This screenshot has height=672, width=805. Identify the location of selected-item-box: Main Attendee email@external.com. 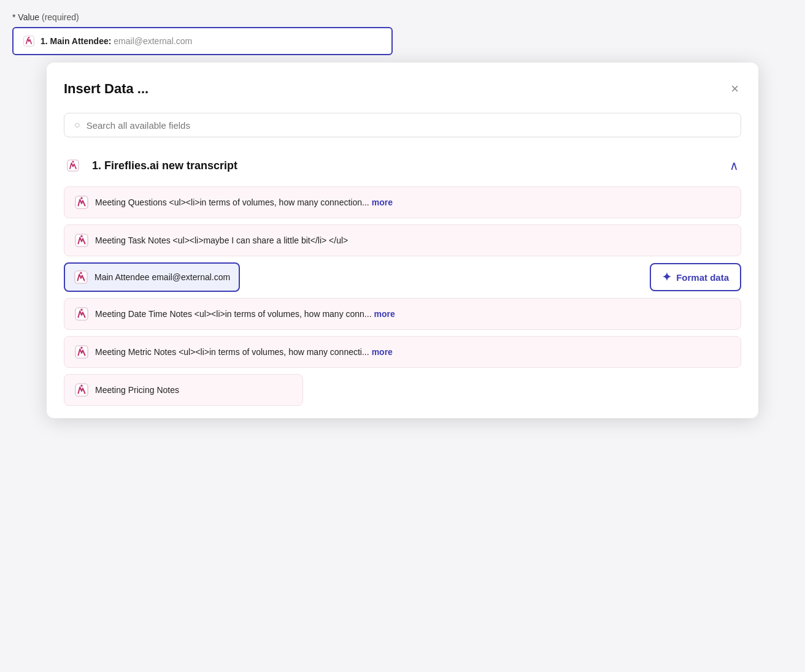
(152, 277).